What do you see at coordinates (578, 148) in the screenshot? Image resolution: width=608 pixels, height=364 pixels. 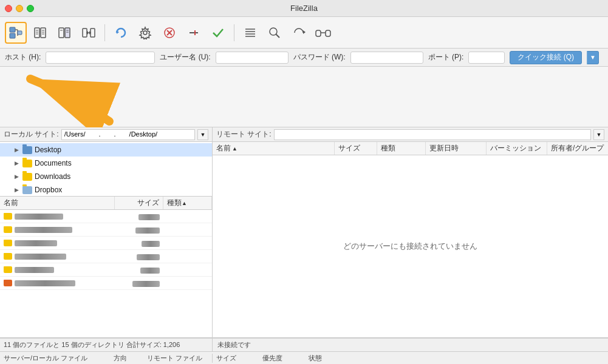 I see `remote-col-owner: 所有者/グループ` at bounding box center [578, 148].